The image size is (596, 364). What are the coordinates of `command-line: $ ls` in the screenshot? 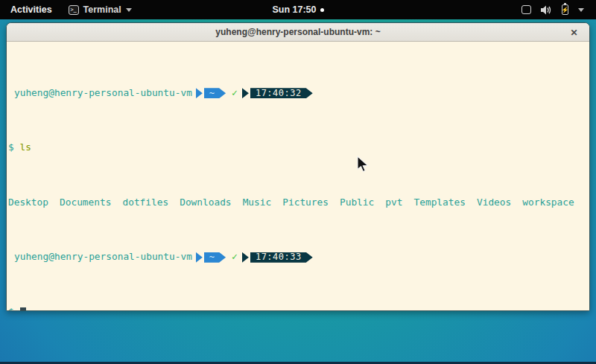 It's located at (298, 147).